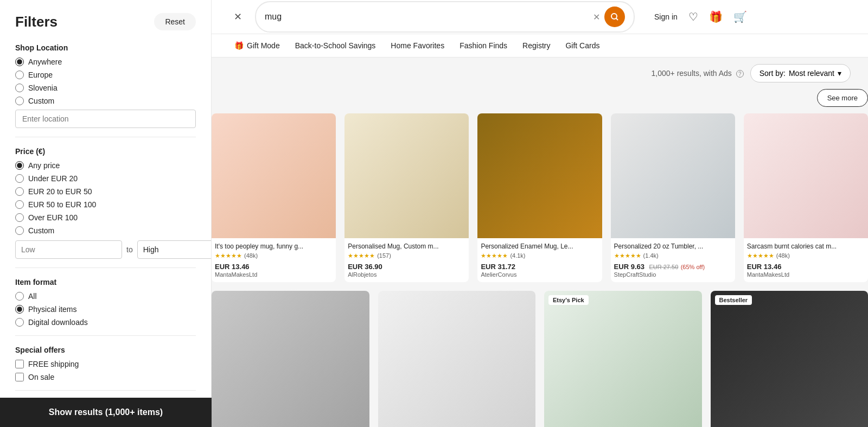  What do you see at coordinates (228, 256) in the screenshot?
I see `stars-1: ★★★★★` at bounding box center [228, 256].